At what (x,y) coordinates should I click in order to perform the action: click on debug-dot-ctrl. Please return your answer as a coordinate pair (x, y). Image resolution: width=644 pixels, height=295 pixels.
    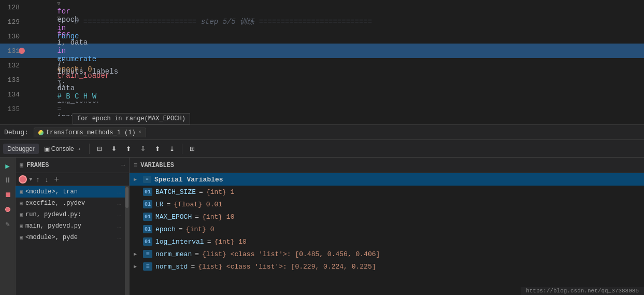
    Looking at the image, I should click on (23, 179).